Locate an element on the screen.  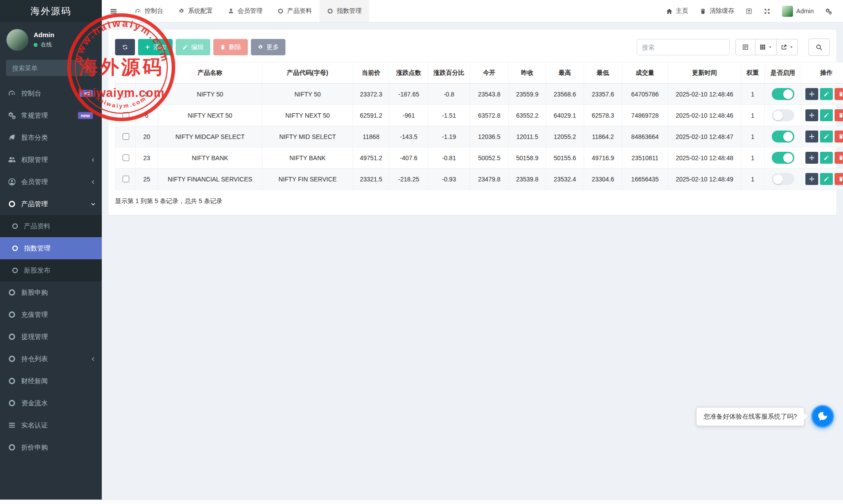
sidebar-item-ipo-subscribe: 新股申购 is located at coordinates (51, 292).